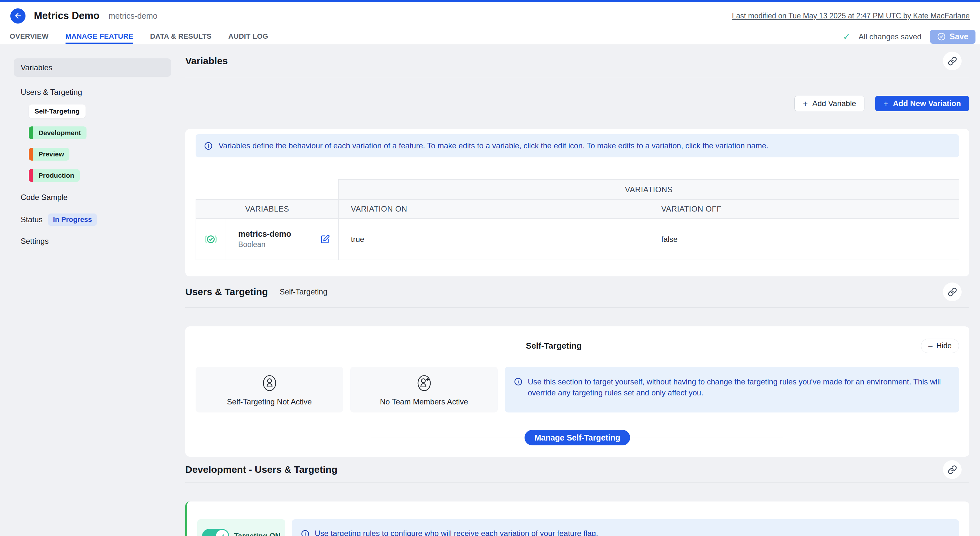  Describe the element at coordinates (739, 387) in the screenshot. I see `self-targeting-banner-text: Use this section to target yourself, wit…` at that location.